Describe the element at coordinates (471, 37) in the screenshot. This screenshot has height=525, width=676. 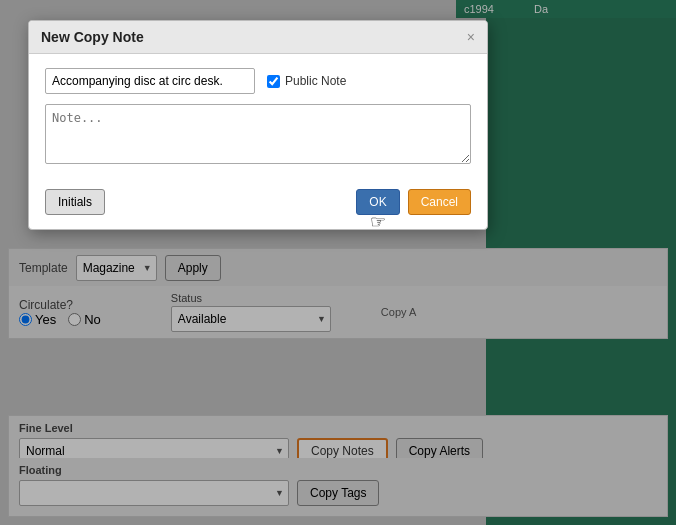
I see `modal-close-button: ×` at that location.